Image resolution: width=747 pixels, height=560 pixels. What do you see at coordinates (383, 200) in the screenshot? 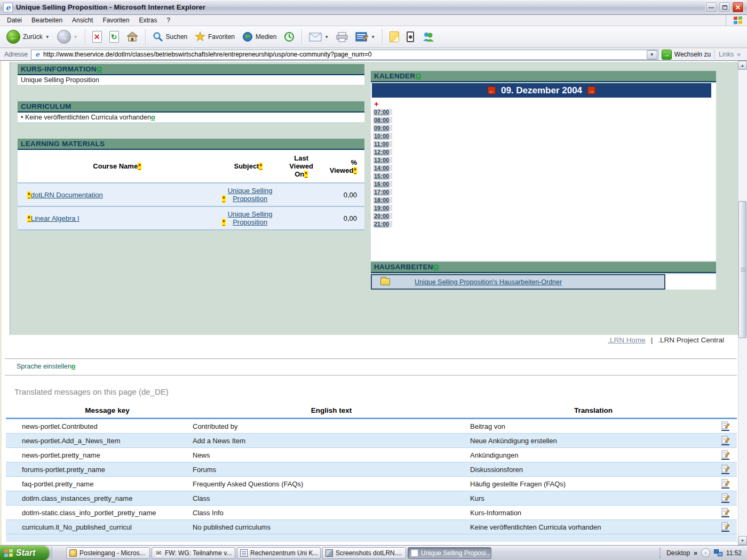
I see `time-slot-link: 18:00` at bounding box center [383, 200].